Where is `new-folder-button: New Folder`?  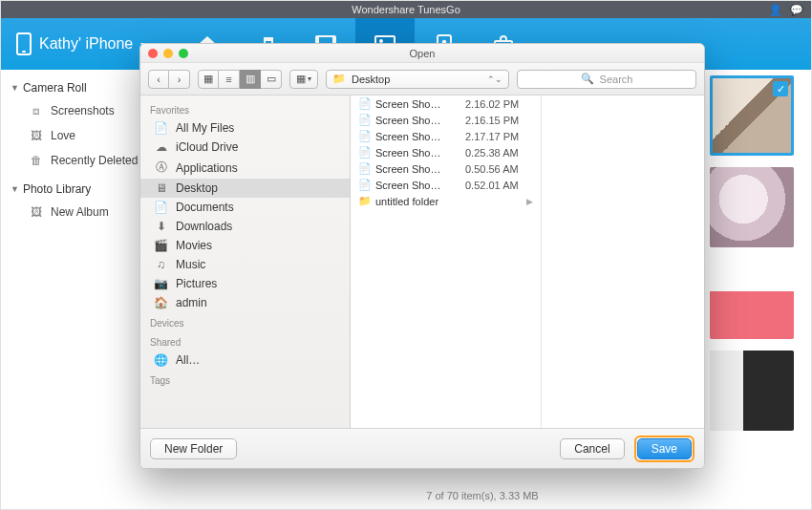 new-folder-button: New Folder is located at coordinates (193, 449).